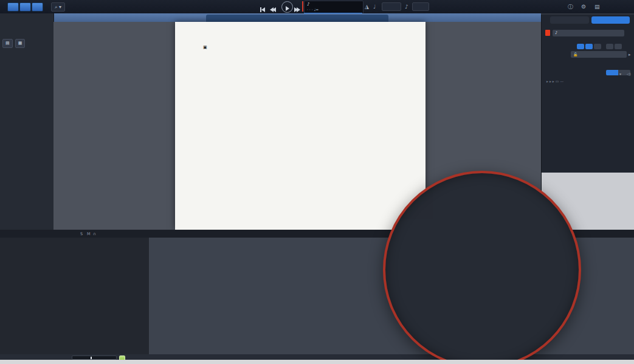 The image size is (634, 364). What do you see at coordinates (367, 7) in the screenshot?
I see `metronome-icon: ◮` at bounding box center [367, 7].